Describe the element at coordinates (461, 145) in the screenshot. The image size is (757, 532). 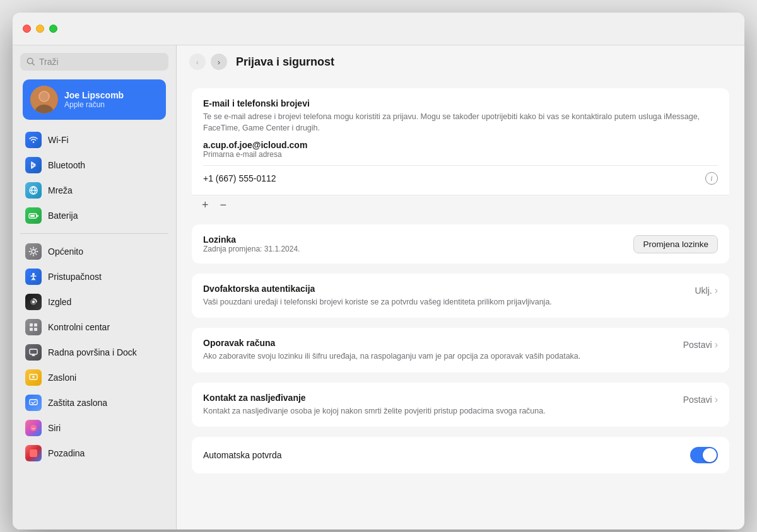
I see `email-value: a.cup.of.joe@icloud.com` at that location.